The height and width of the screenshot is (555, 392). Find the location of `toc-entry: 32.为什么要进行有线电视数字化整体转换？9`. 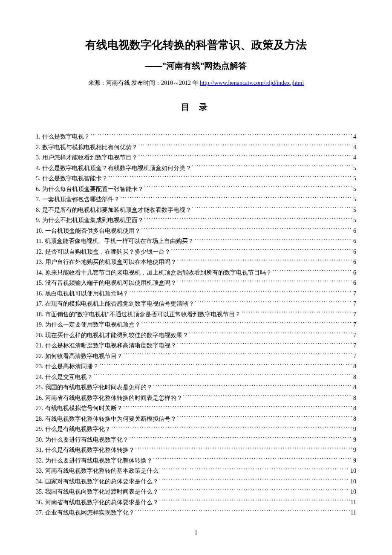

toc-entry: 32.为什么要进行有线电视数字化整体转换？9 is located at coordinates (196, 461).